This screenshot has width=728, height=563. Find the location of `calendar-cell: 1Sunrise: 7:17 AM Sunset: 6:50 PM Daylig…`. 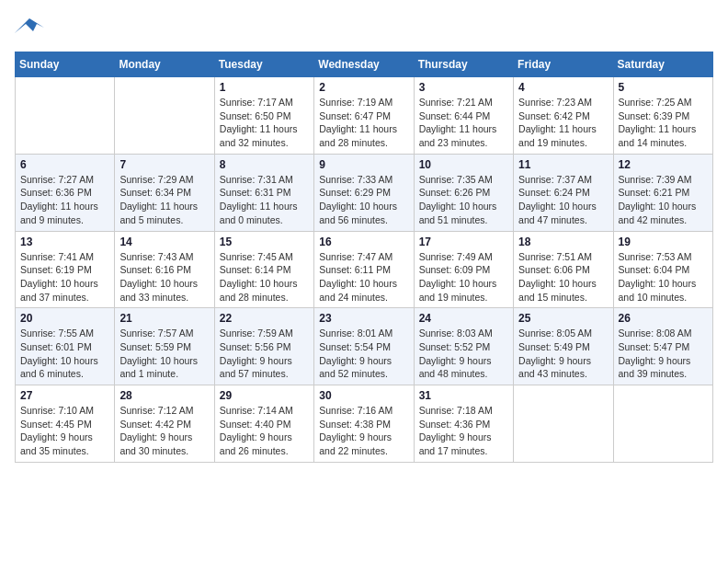

calendar-cell: 1Sunrise: 7:17 AM Sunset: 6:50 PM Daylig… is located at coordinates (264, 116).